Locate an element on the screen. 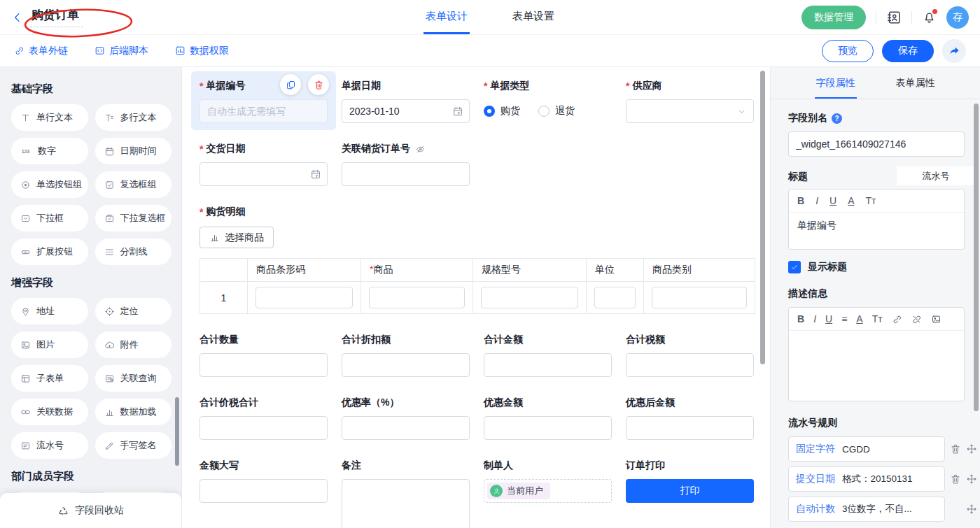  sidebar-scrollbar is located at coordinates (177, 431).